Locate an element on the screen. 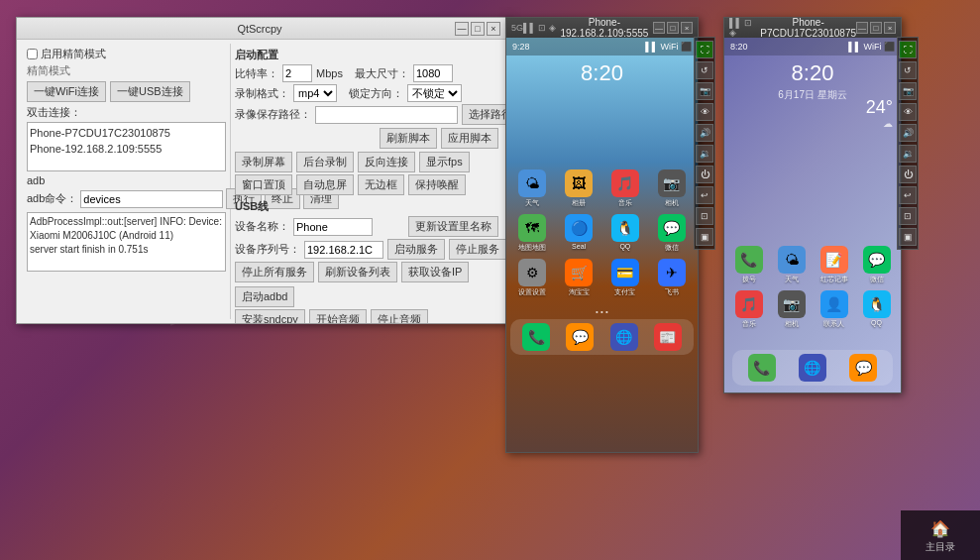 Image resolution: width=980 pixels, height=560 pixels. phone1-minimize-button: — is located at coordinates (659, 28).